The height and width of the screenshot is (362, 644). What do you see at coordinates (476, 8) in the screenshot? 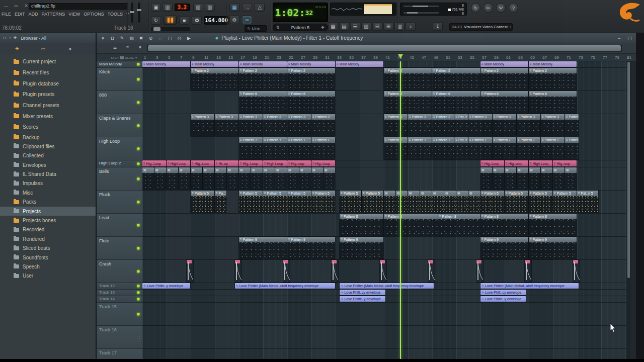
I see `refresh-button: ↻` at bounding box center [476, 8].